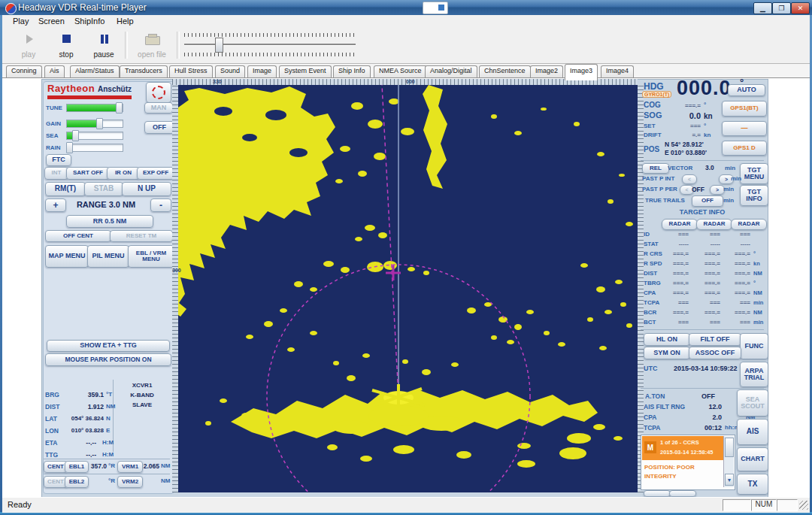 The height and width of the screenshot is (515, 812). I want to click on pause-button: pause, so click(104, 45).